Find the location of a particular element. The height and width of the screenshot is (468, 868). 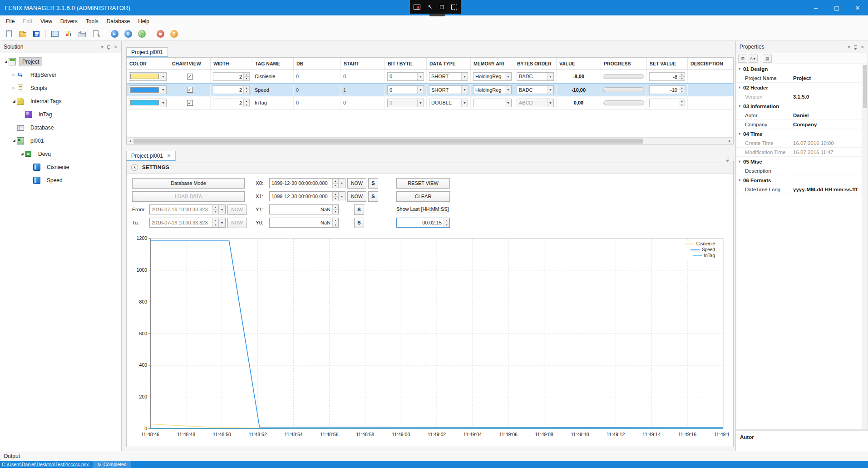

col-header-set-value: SET VALUE is located at coordinates (667, 64).